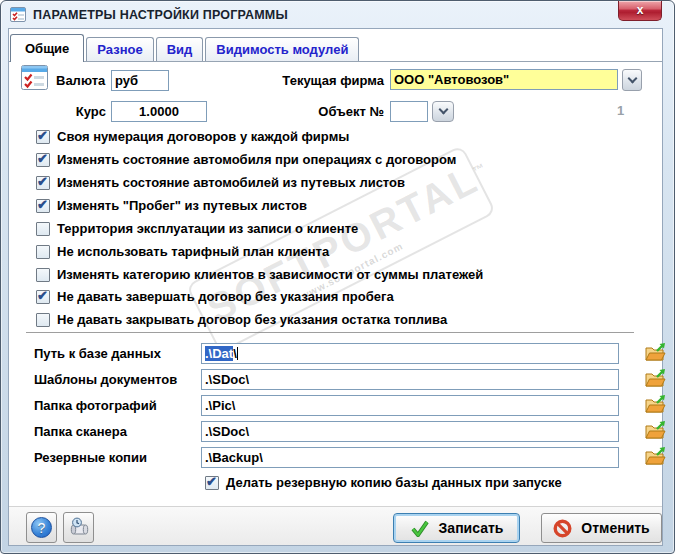 Image resolution: width=675 pixels, height=554 pixels. Describe the element at coordinates (160, 15) in the screenshot. I see `window-title: ПАРАМЕТРЫ НАСТРОЙКИ ПРОГРАММЫ` at that location.